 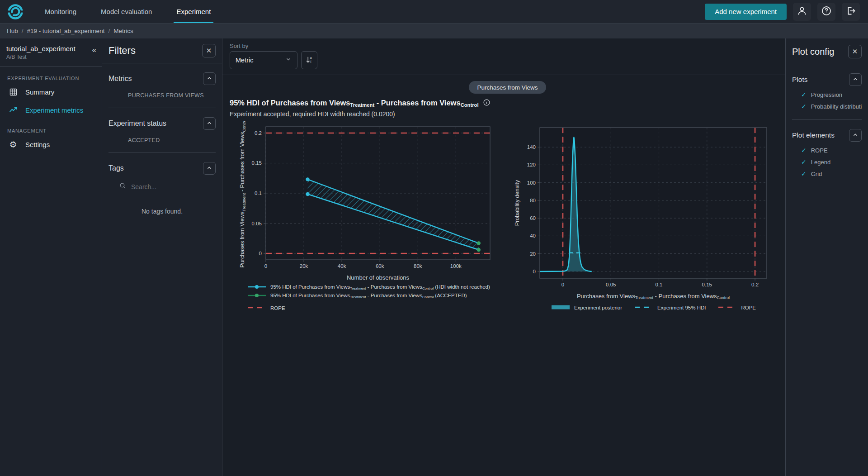 I want to click on app-logo, so click(x=16, y=12).